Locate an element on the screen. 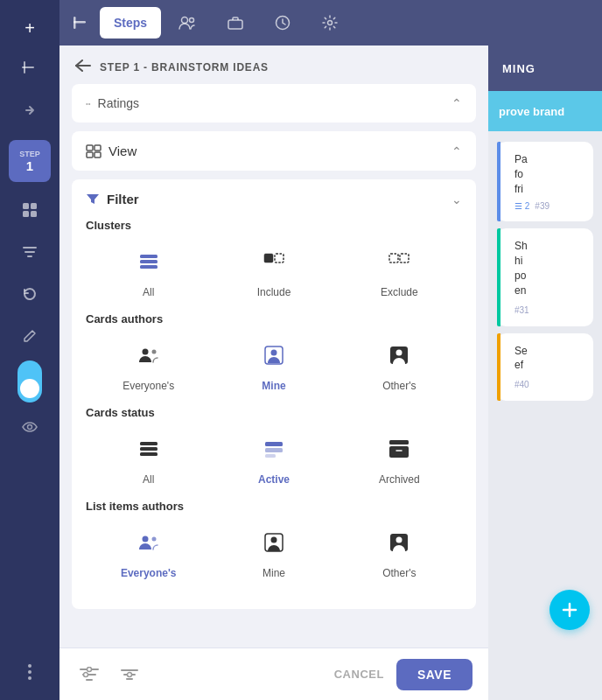 Image resolution: width=602 pixels, height=700 pixels. cards-authors-label: Cards authors is located at coordinates (274, 318).